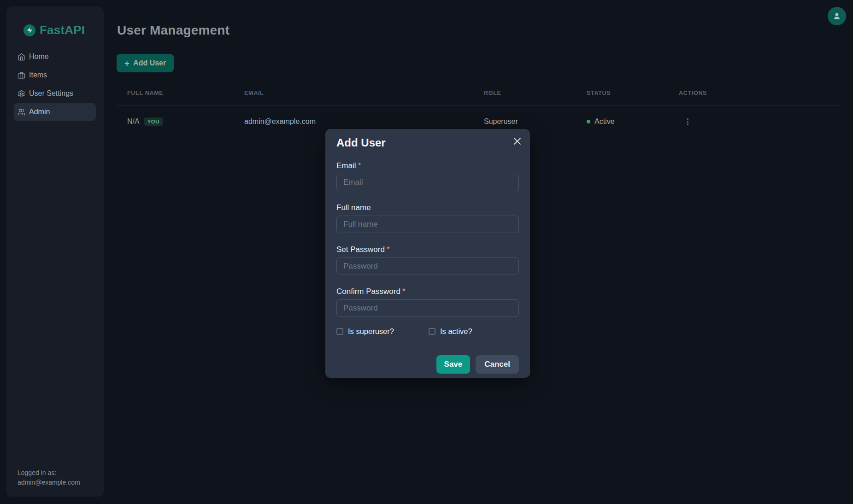  What do you see at coordinates (428, 182) in the screenshot?
I see `email-input` at bounding box center [428, 182].